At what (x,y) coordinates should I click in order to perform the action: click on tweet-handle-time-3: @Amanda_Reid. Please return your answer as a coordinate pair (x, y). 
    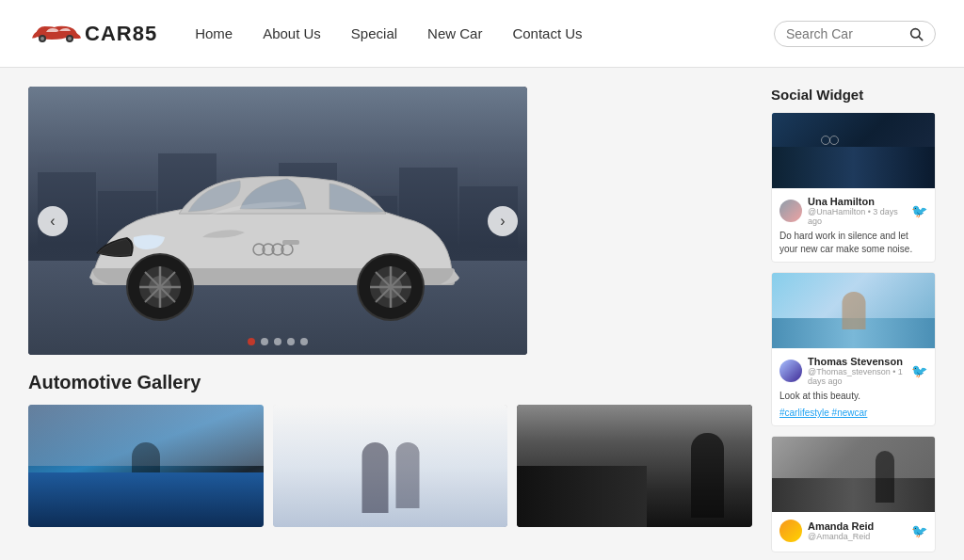
    Looking at the image, I should click on (857, 536).